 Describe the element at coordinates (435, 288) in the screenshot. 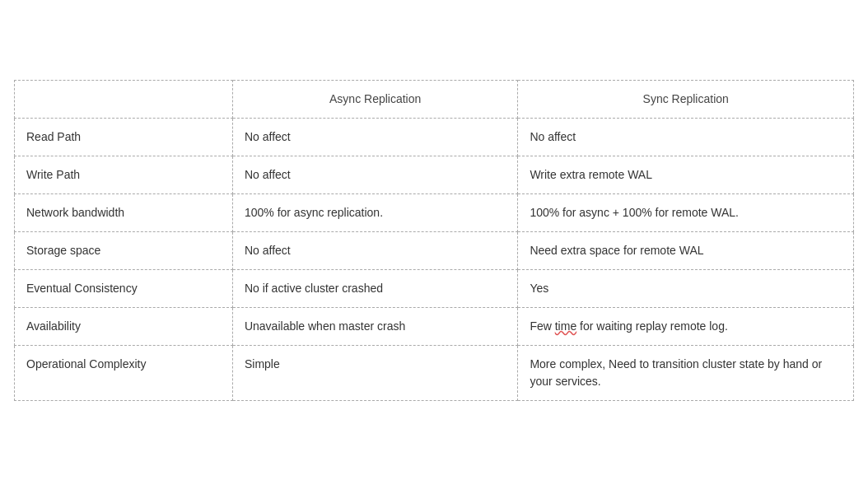

I see `table-row: Eventual ConsistencyNo if active cluster…` at that location.